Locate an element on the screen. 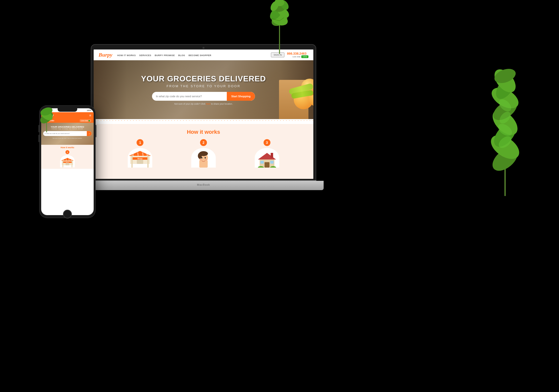  laptop-camera is located at coordinates (203, 48).